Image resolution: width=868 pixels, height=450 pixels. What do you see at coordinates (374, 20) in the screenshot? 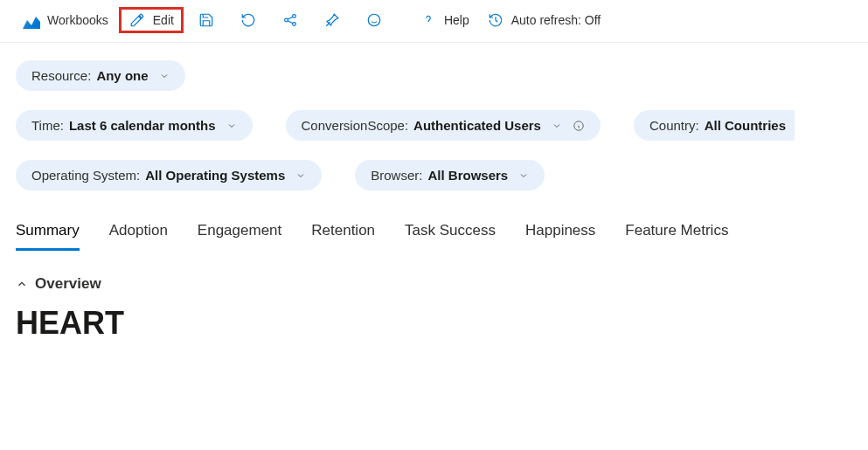
I see `feedback-button` at bounding box center [374, 20].